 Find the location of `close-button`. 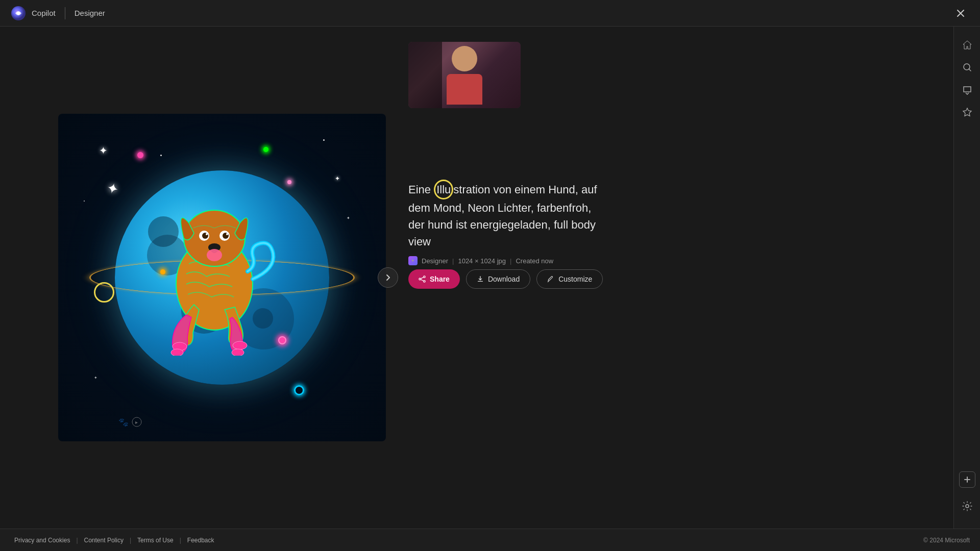

close-button is located at coordinates (961, 13).